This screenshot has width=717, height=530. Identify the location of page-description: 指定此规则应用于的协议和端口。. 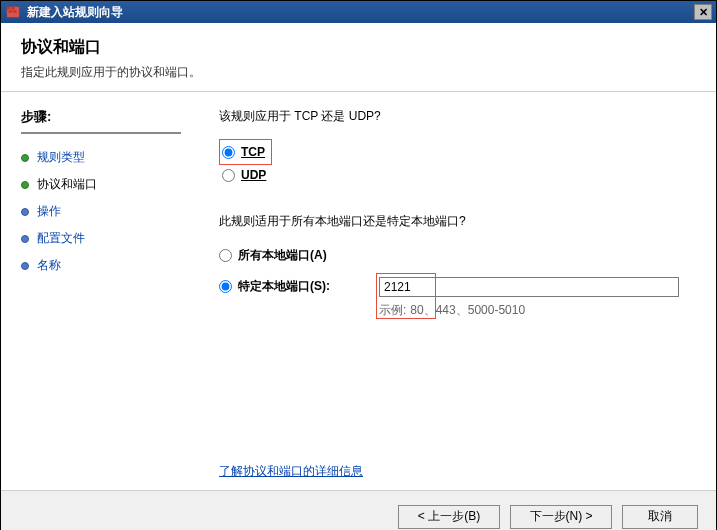
(358, 72).